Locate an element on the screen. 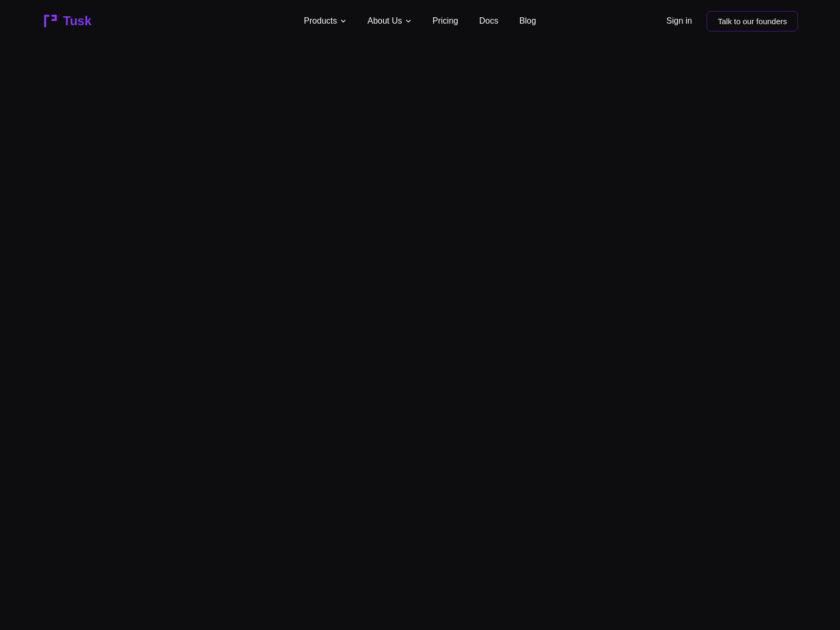  logo-link: Tusk is located at coordinates (67, 21).